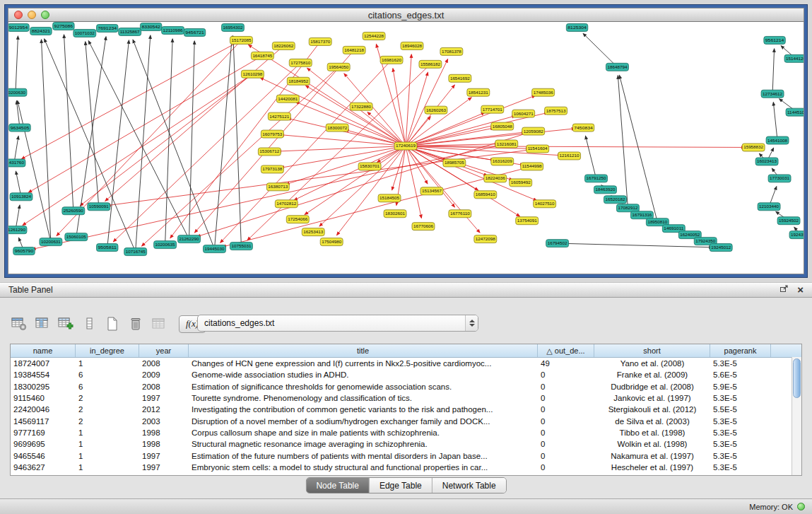 Image resolution: width=812 pixels, height=514 pixels. I want to click on graph-node: 9012954, so click(18, 27).